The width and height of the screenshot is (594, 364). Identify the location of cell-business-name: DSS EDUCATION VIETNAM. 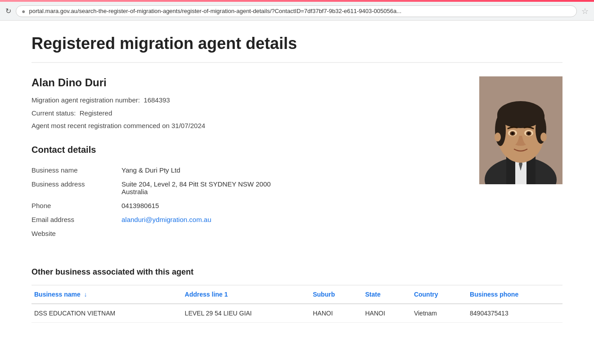
(106, 313).